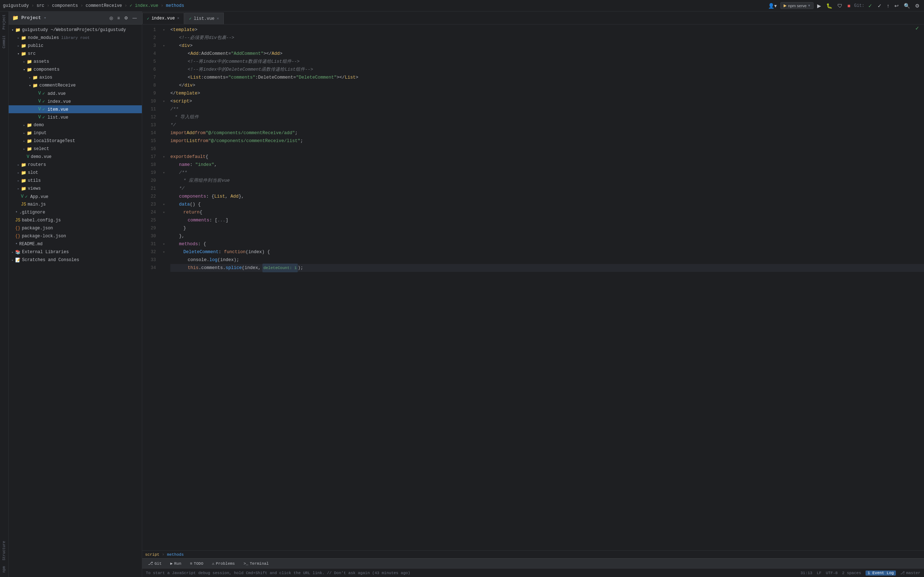  I want to click on tree-item-list.vue: V✓ list.vue, so click(76, 118).